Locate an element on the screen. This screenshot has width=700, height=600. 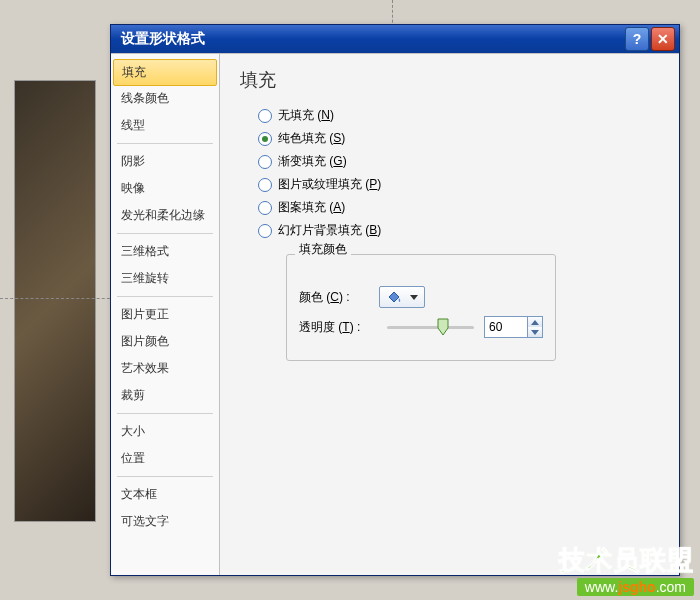
content-heading: 填充 is located at coordinates (450, 80).